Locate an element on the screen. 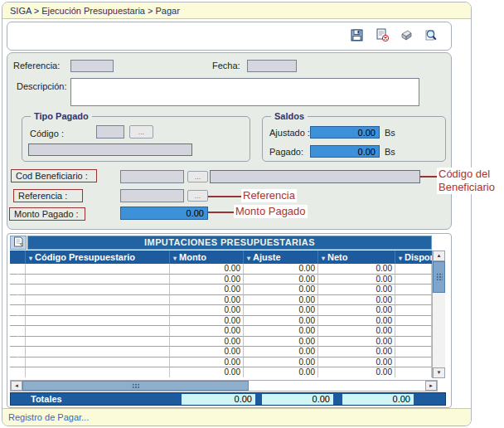  annotation-referencia: Referencia is located at coordinates (269, 196).